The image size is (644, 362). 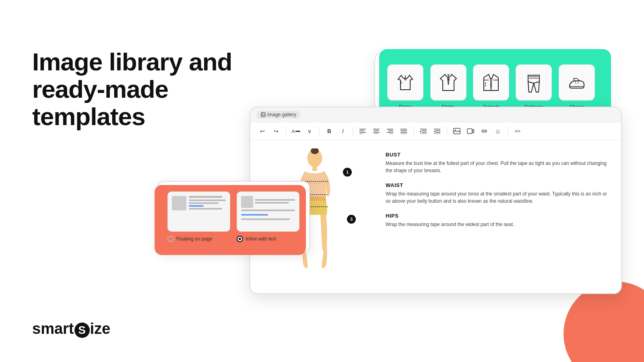 What do you see at coordinates (497, 216) in the screenshot?
I see `hips-heading: HIPS` at bounding box center [497, 216].